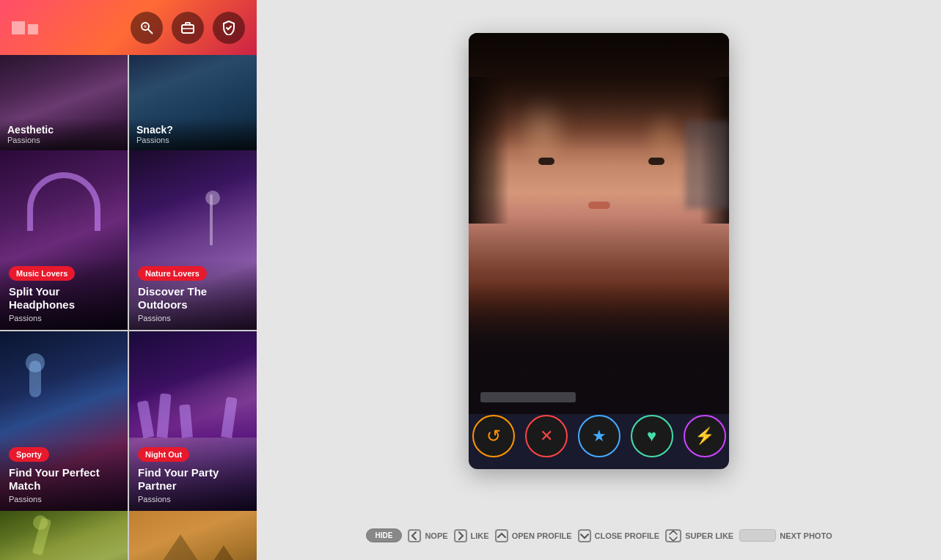  Describe the element at coordinates (585, 536) in the screenshot. I see `down-arrow-icon` at that location.